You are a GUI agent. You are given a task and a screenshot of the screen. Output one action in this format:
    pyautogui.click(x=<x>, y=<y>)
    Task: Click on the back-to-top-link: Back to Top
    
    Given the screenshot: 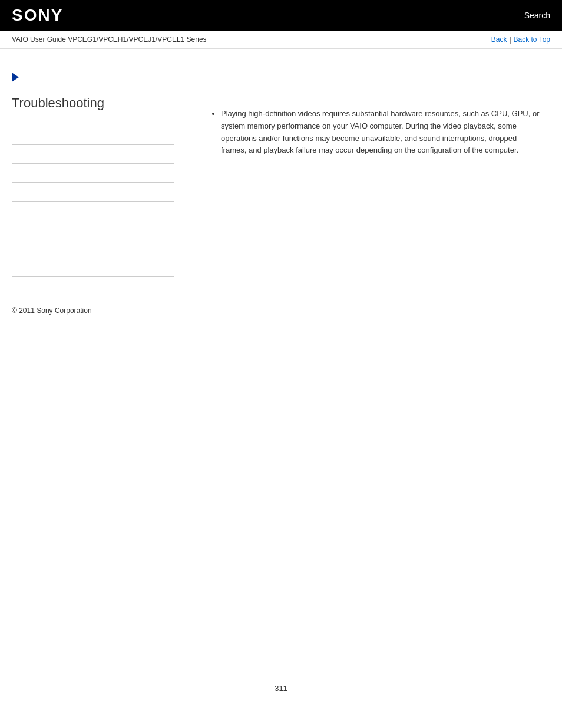 What is the action you would take?
    pyautogui.click(x=532, y=39)
    